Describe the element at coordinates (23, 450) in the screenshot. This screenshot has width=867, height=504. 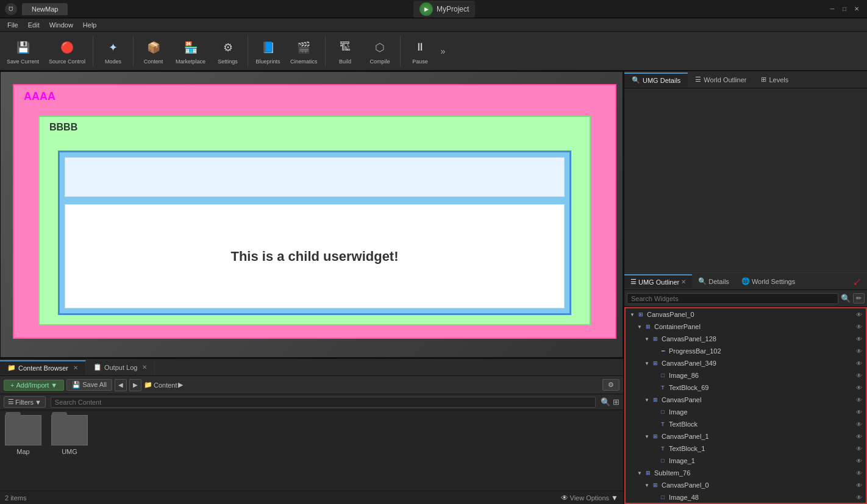
I see `folder-map: Map` at that location.